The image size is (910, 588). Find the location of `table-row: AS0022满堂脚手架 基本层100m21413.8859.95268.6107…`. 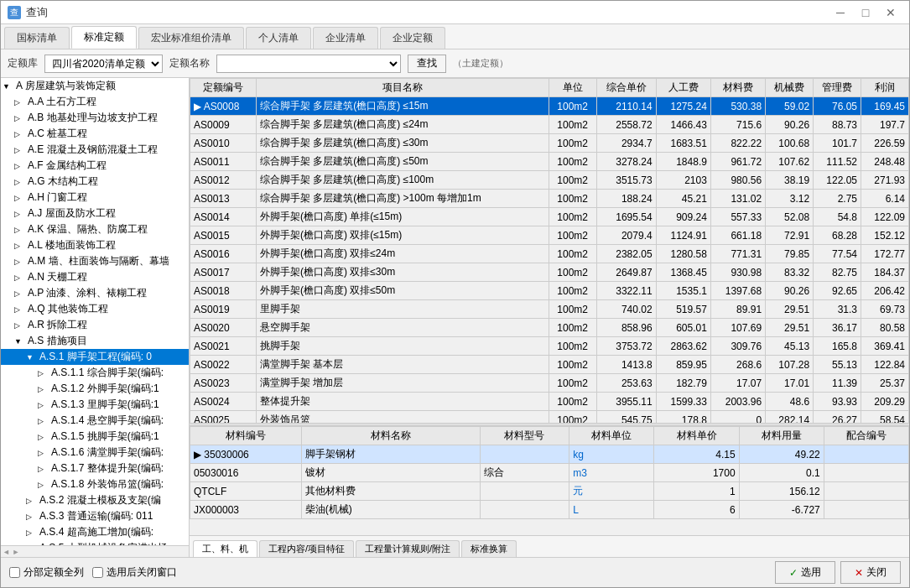

table-row: AS0022满堂脚手架 基本层100m21413.8859.95268.6107… is located at coordinates (550, 365).